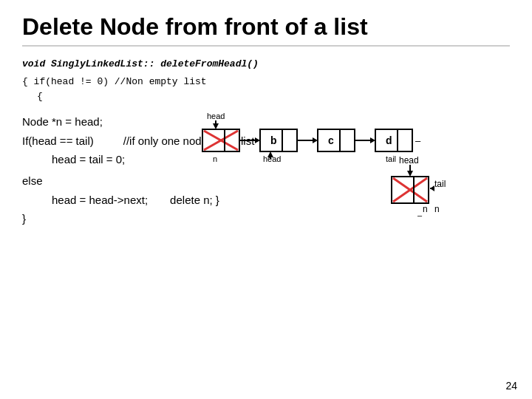  What do you see at coordinates (437, 209) in the screenshot?
I see `n2-label-top: n` at bounding box center [437, 209].